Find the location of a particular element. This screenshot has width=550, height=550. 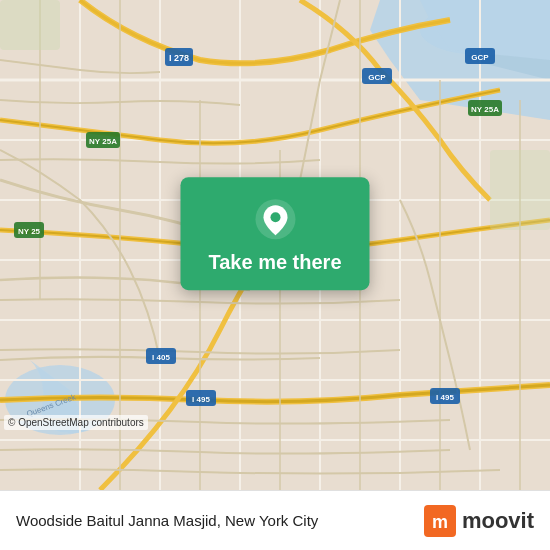

bottom-bar: Woodside Baitul Janna Masjid, New York C… is located at coordinates (275, 520).